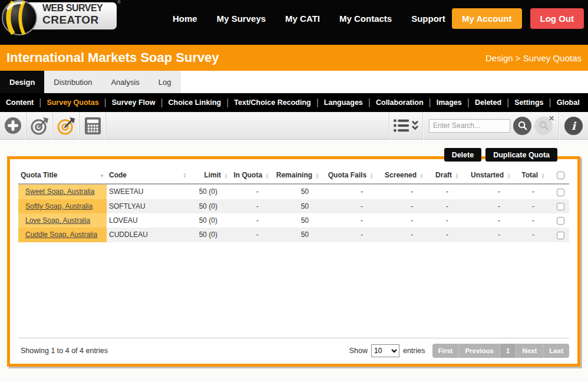  I want to click on subnav-item-collaboration: Collaboration, so click(407, 103).